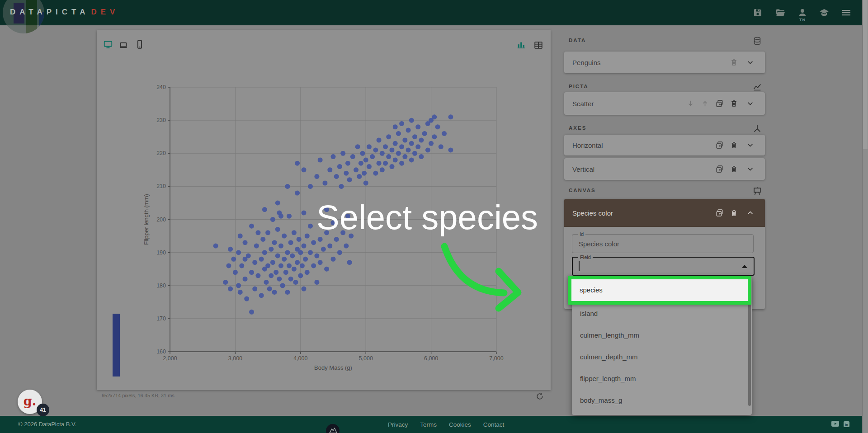  What do you see at coordinates (146, 220) in the screenshot?
I see `svg-text: Flipper length (mm)` at bounding box center [146, 220].